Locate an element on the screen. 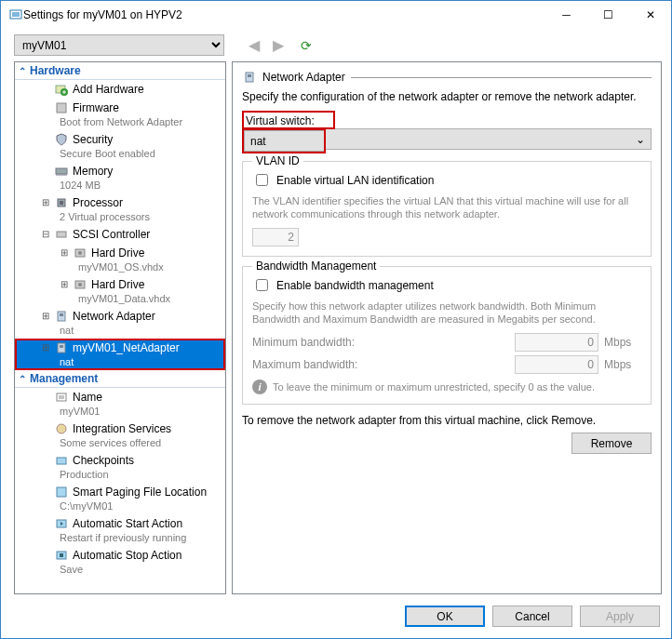 The height and width of the screenshot is (639, 672). chevron-down-icon: ⌄ is located at coordinates (640, 140).